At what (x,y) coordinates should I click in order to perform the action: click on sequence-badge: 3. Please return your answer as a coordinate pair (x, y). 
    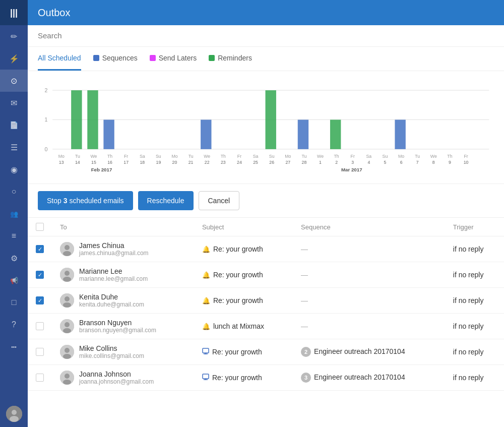
    Looking at the image, I should click on (306, 378).